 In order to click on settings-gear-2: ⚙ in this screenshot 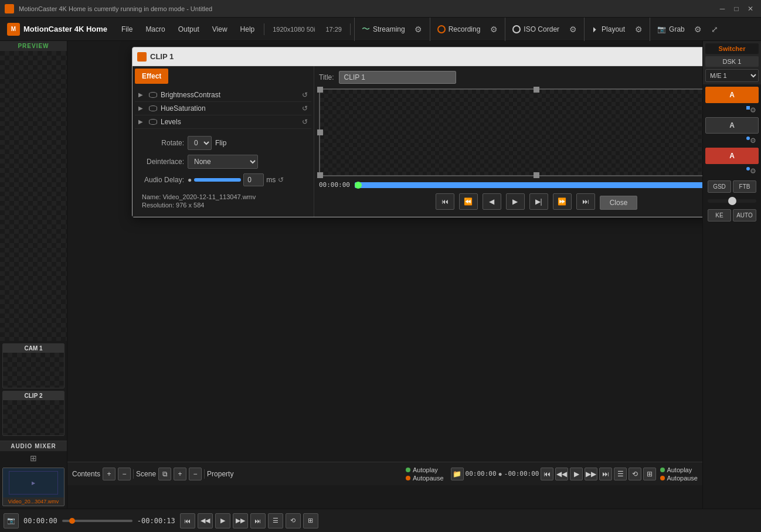, I will do `click(753, 141)`.